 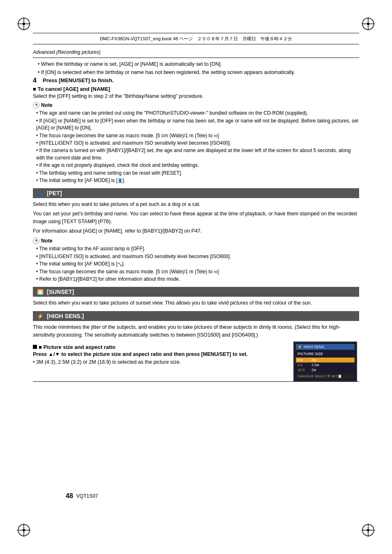 I want to click on page-footer: 48 VQT1S07, so click(x=196, y=496).